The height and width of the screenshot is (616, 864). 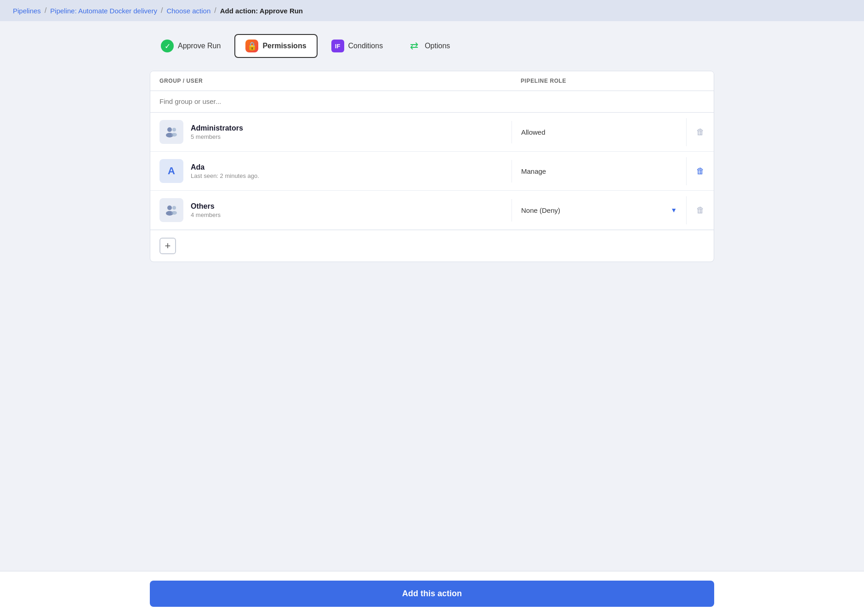 I want to click on add-action-button: Add this action, so click(x=432, y=594).